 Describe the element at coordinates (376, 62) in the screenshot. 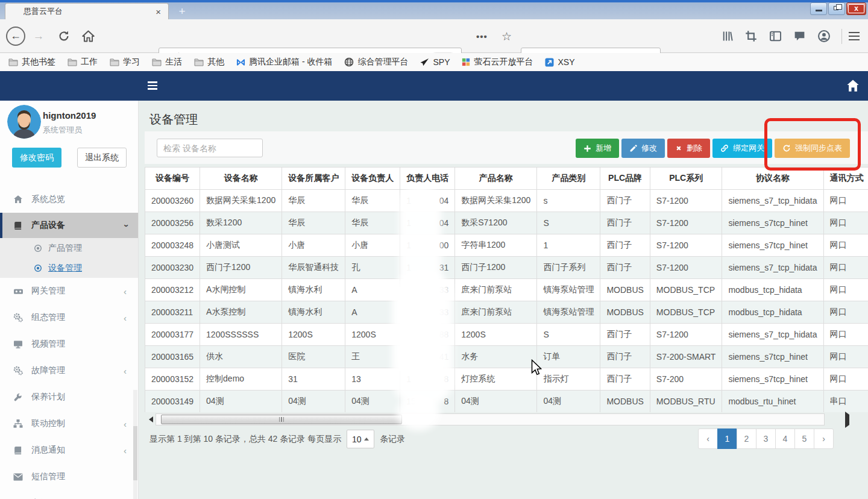

I see `bookmark-item: 综合管理平台` at that location.